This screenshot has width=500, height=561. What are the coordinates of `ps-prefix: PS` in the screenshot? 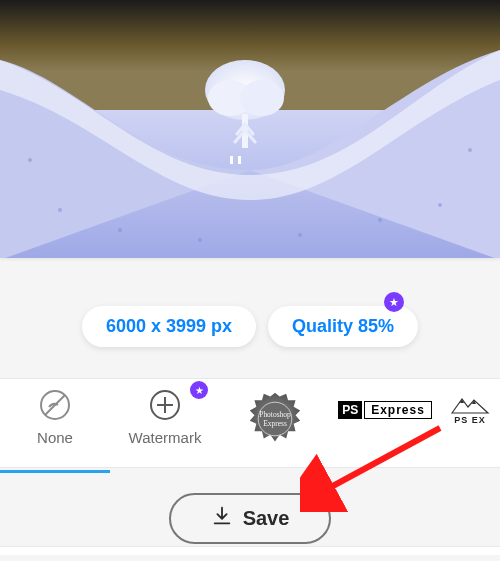 It's located at (350, 410).